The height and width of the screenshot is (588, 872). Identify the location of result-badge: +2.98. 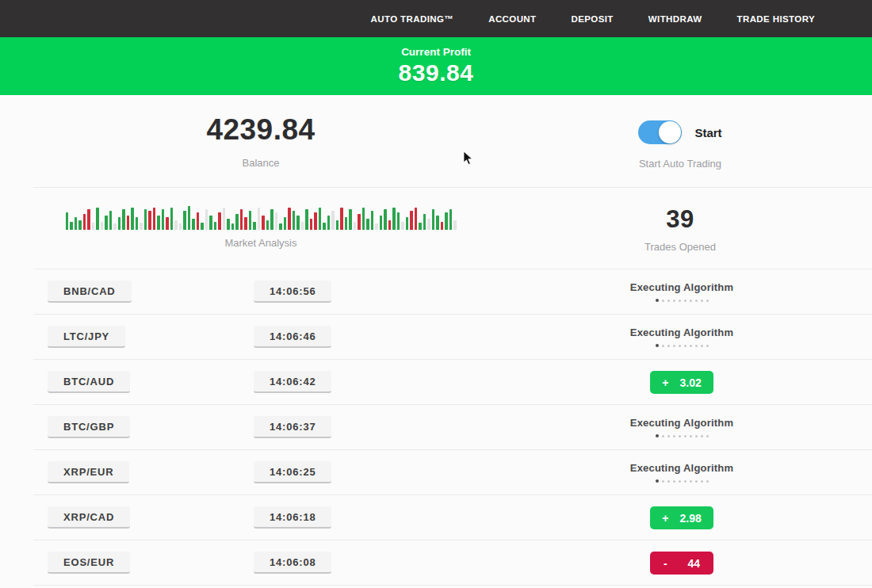
(682, 518).